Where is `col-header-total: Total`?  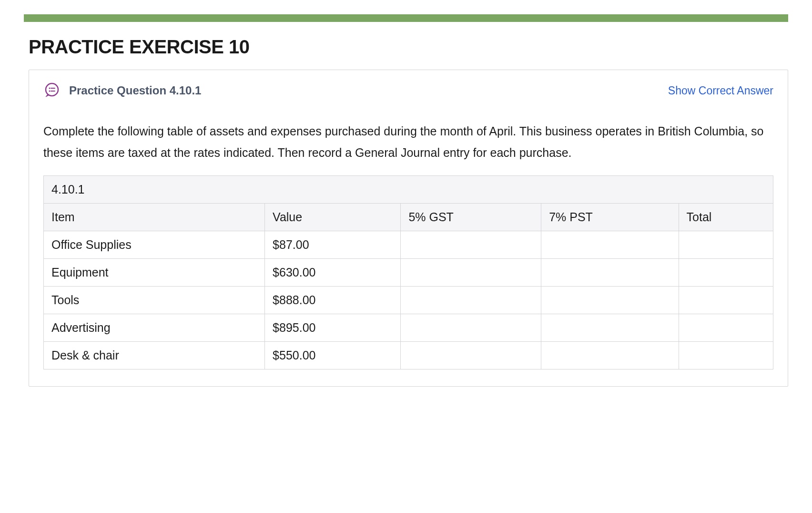
col-header-total: Total is located at coordinates (726, 217).